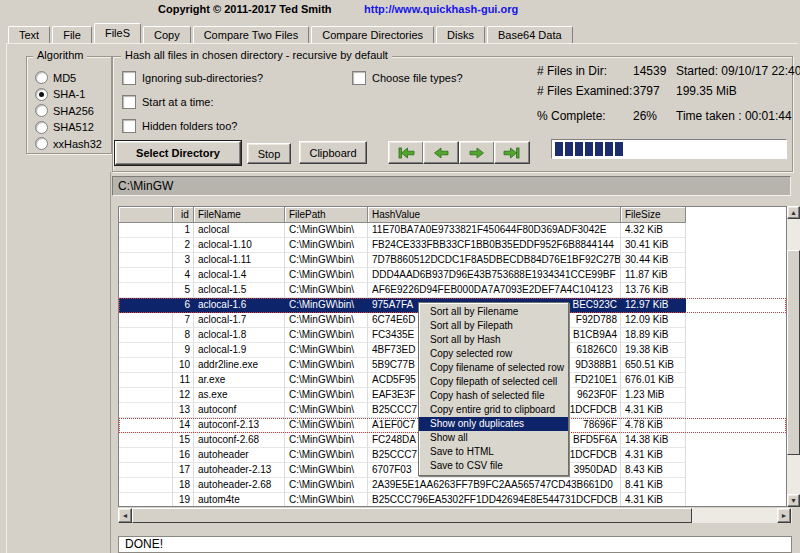 The width and height of the screenshot is (800, 553). I want to click on checkbox-start-at-a-time: Start at a time:, so click(168, 102).